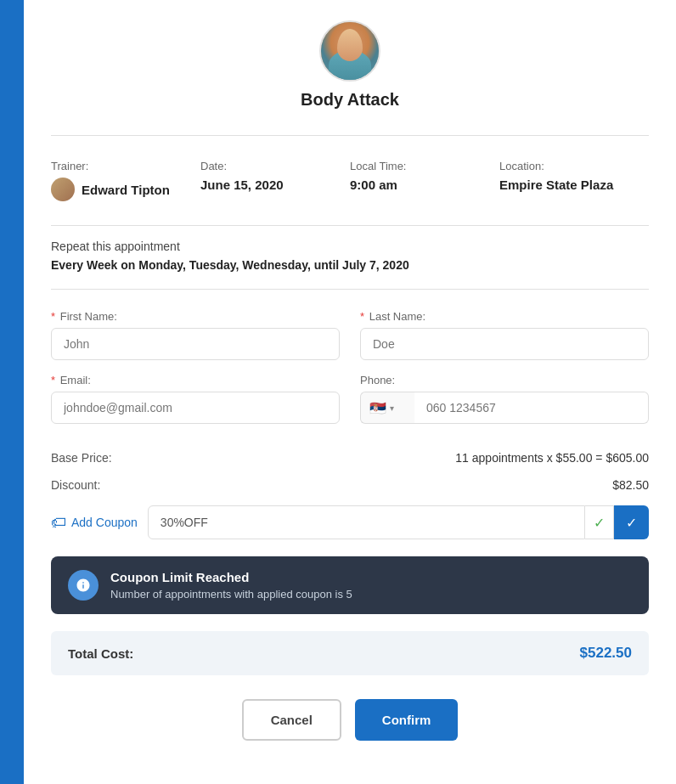 The height and width of the screenshot is (784, 676). What do you see at coordinates (76, 485) in the screenshot?
I see `discount-label: Discount:` at bounding box center [76, 485].